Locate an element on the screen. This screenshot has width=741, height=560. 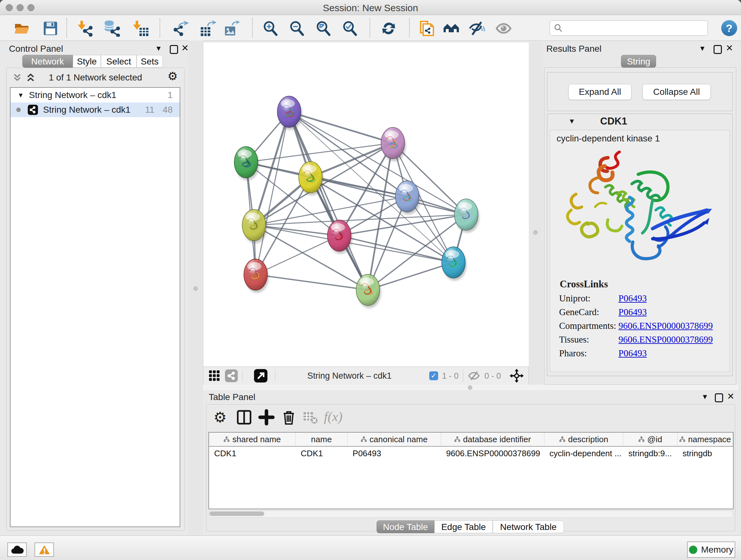
column-header-name: name is located at coordinates (321, 439).